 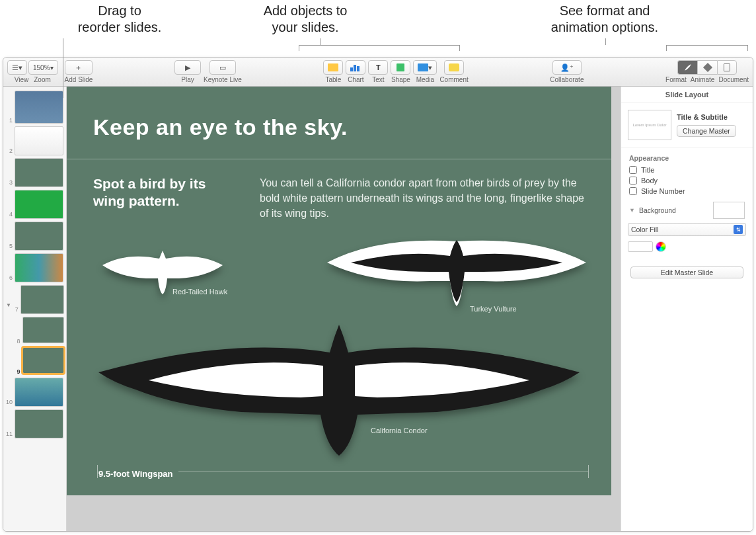 I want to click on disclosure-icon: ▼, so click(x=9, y=296).